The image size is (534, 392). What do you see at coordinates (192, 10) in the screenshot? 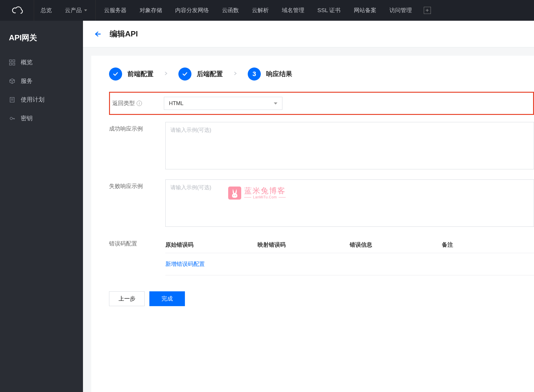
I see `nav-cdn: 内容分发网络` at bounding box center [192, 10].